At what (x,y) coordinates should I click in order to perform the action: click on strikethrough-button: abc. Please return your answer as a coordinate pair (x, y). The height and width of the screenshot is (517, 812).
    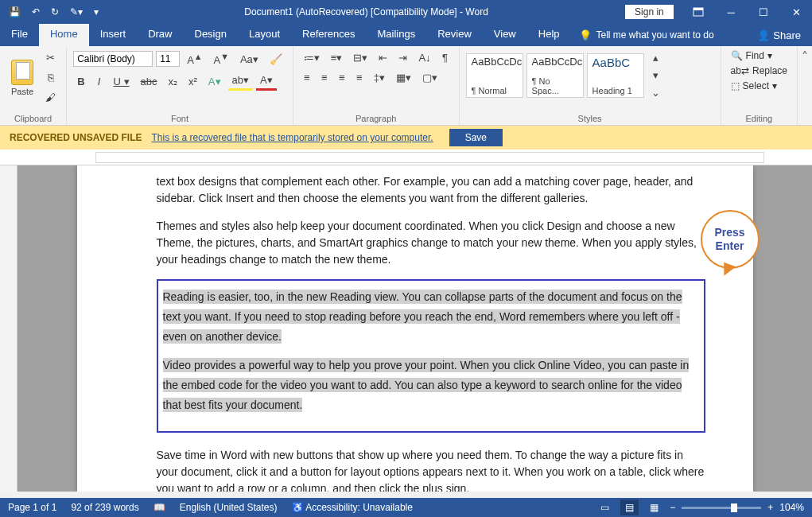
    Looking at the image, I should click on (150, 81).